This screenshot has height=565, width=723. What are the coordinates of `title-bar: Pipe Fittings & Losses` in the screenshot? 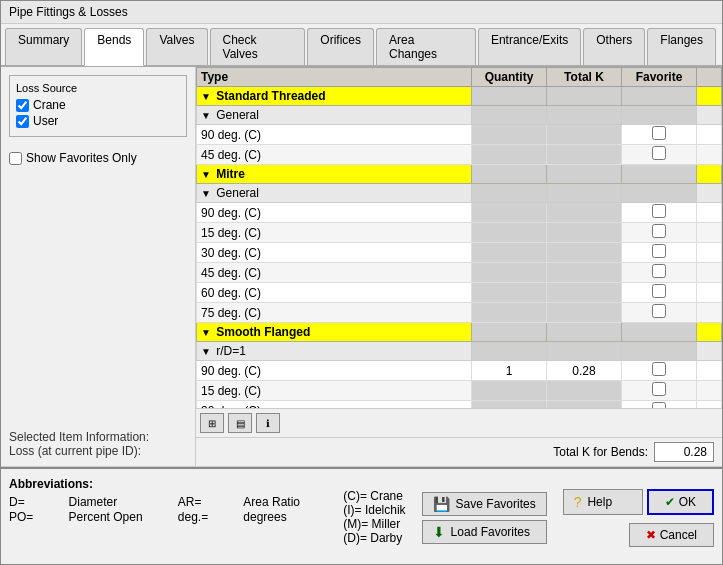 It's located at (362, 12).